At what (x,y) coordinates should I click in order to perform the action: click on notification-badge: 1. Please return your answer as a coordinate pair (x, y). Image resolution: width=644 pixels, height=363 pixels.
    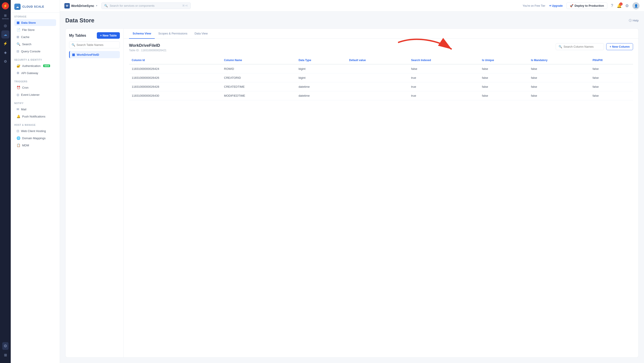
    Looking at the image, I should click on (621, 4).